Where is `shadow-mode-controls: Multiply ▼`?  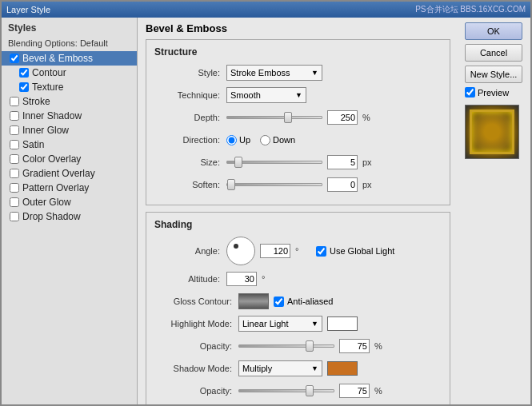 shadow-mode-controls: Multiply ▼ is located at coordinates (298, 368).